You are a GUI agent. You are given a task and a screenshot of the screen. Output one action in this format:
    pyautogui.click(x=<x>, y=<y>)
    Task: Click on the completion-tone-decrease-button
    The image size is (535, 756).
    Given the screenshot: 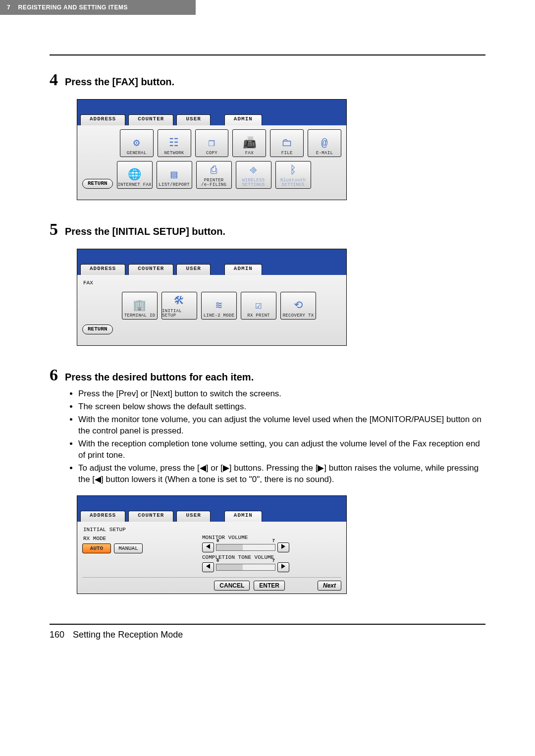 What is the action you would take?
    pyautogui.click(x=208, y=567)
    